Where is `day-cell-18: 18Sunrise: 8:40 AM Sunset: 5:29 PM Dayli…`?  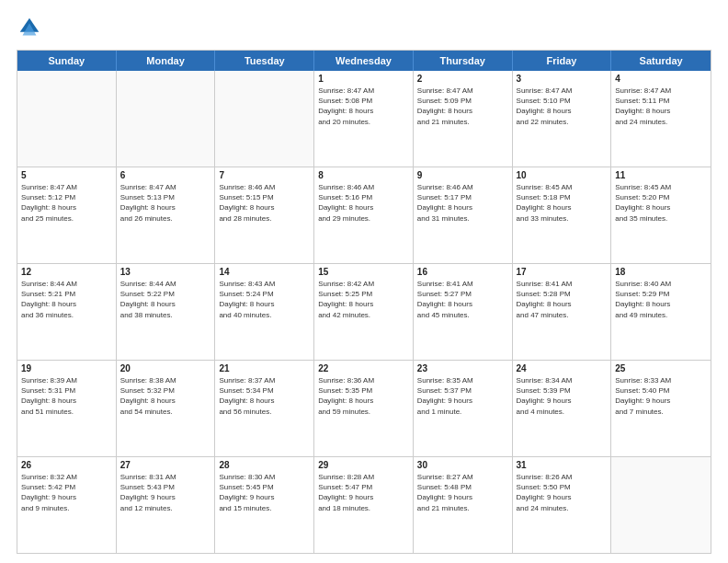 day-cell-18: 18Sunrise: 8:40 AM Sunset: 5:29 PM Dayli… is located at coordinates (661, 312).